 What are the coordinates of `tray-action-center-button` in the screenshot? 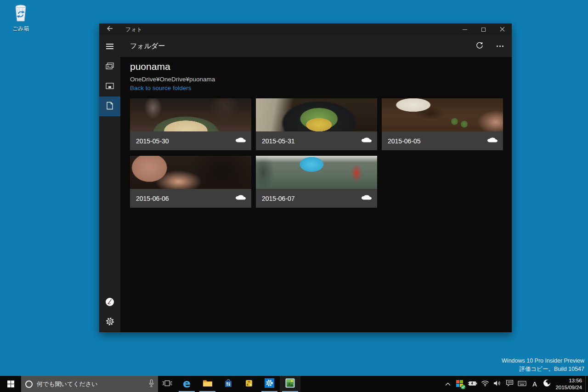 It's located at (510, 384).